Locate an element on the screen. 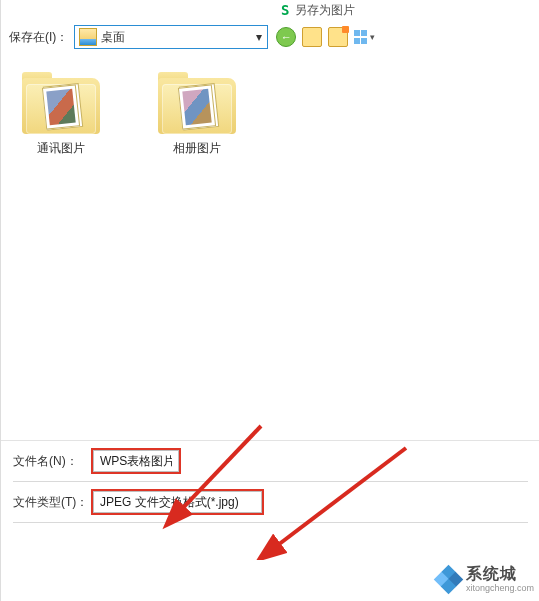 The image size is (539, 601). filetype-label: 文件类型(T)： is located at coordinates (52, 502).